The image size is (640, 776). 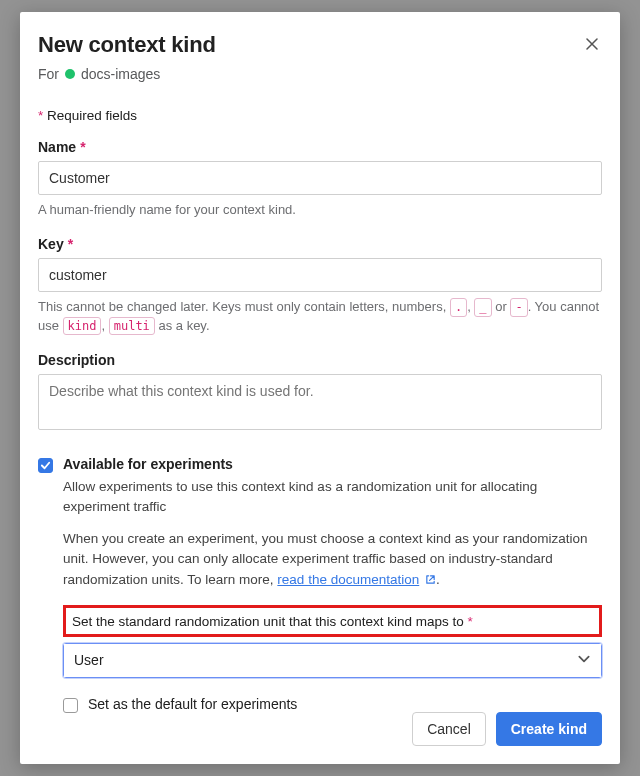 I want to click on highlight-annotation: Set the standard randomization unit that…, so click(x=332, y=621).